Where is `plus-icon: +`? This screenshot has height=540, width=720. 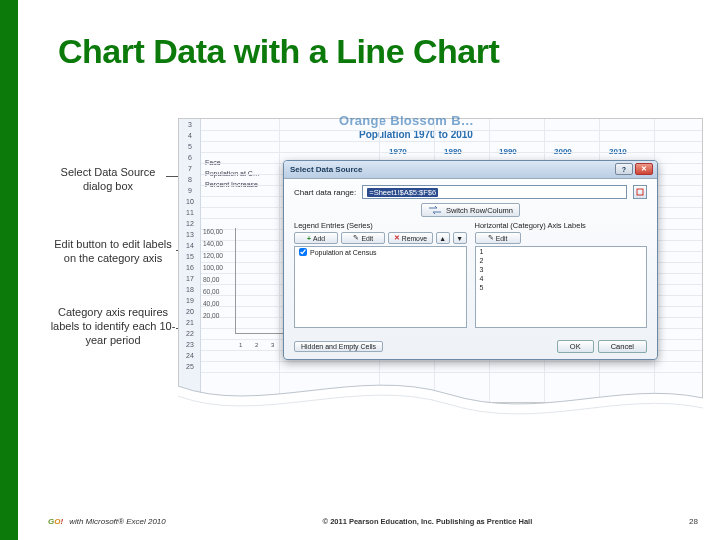 plus-icon: + is located at coordinates (309, 238).